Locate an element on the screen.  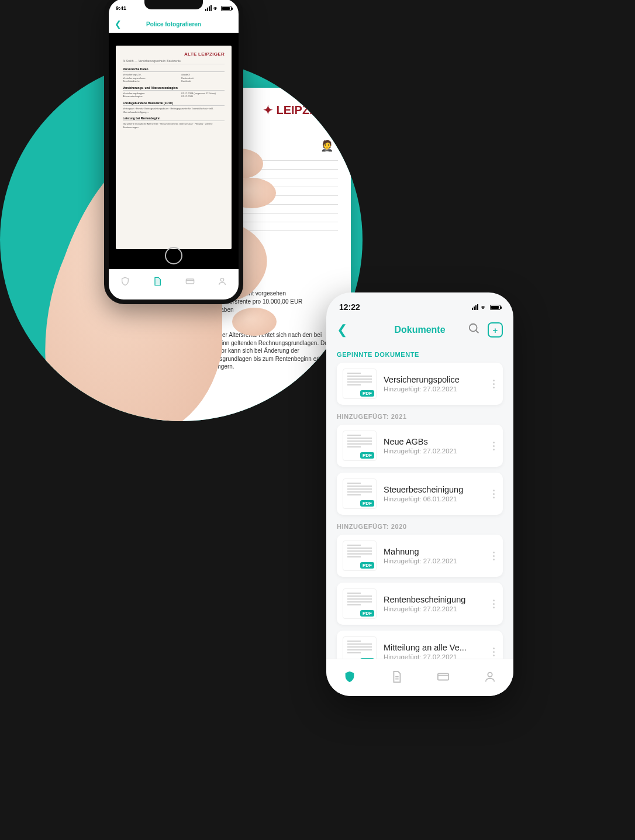
document-card: PDFMahnungHinzugefügt: 27.02.2021 is located at coordinates (420, 556).